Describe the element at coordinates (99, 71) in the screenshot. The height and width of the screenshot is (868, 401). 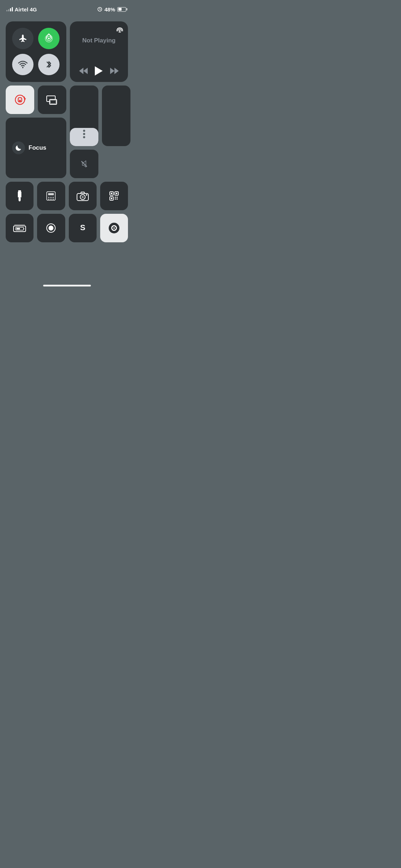
I see `play-button` at that location.